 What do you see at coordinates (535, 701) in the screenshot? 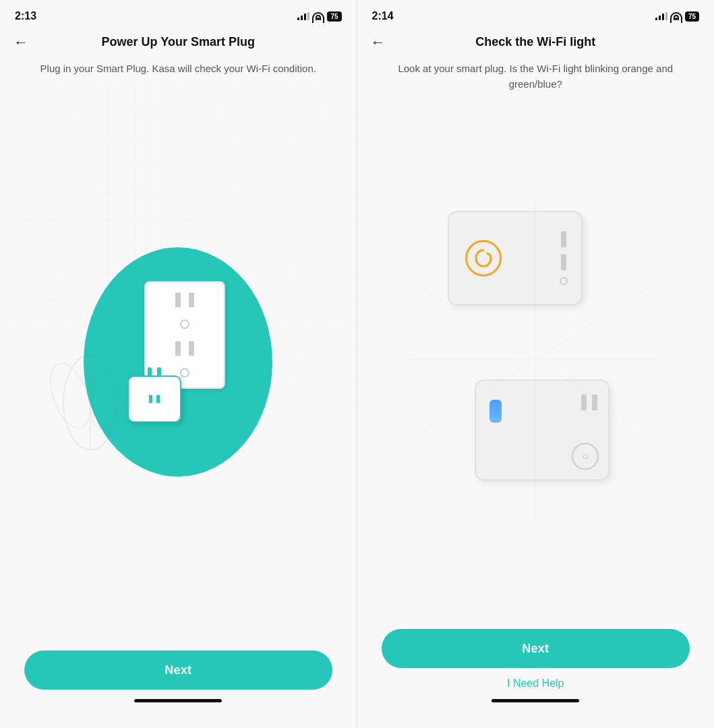
I see `home-indicator-right` at bounding box center [535, 701].